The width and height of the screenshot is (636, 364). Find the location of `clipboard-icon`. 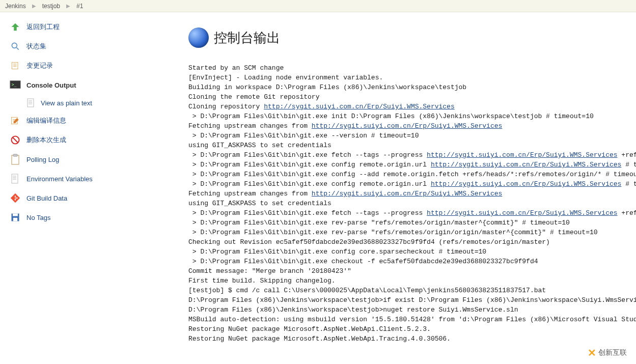

clipboard-icon is located at coordinates (15, 159).